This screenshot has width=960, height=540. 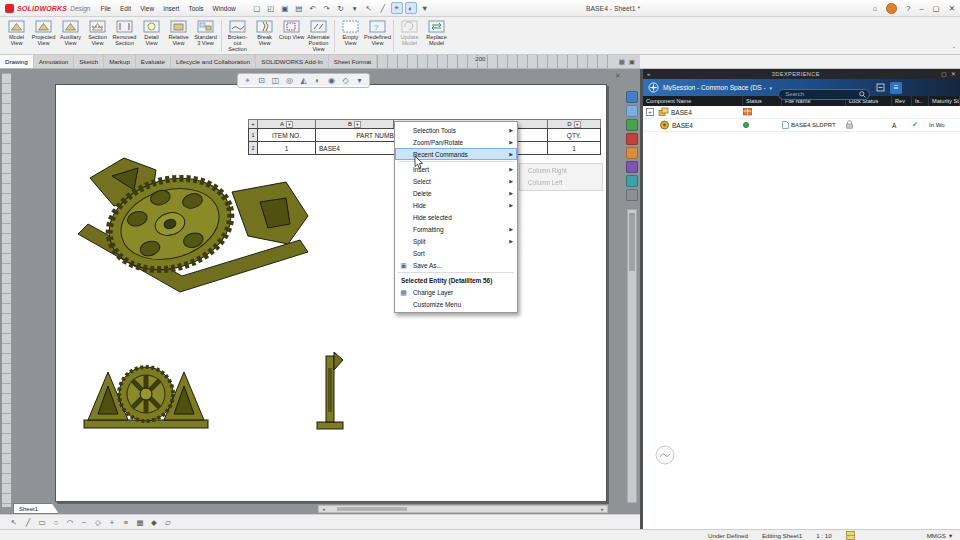 What do you see at coordinates (425, 8) in the screenshot?
I see `filter-icon: ▼` at bounding box center [425, 8].